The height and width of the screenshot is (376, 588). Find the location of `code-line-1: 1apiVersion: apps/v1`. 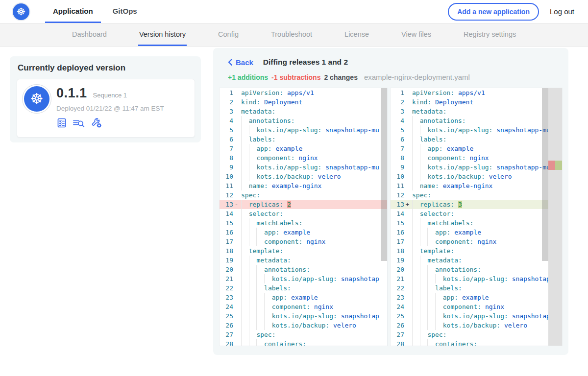

code-line-1: 1apiVersion: apps/v1 is located at coordinates (303, 93).